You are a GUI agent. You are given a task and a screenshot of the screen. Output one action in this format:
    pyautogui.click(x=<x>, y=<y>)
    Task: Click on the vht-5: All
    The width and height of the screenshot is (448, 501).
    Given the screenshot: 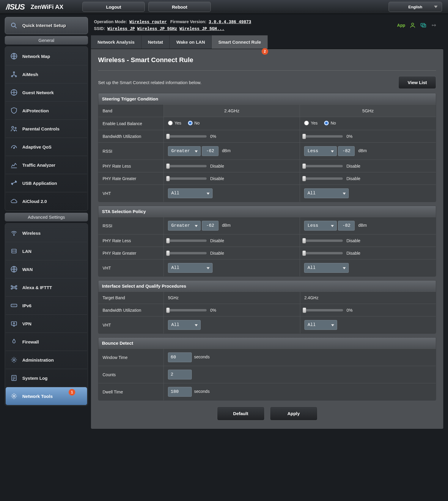 What is the action you would take?
    pyautogui.click(x=326, y=193)
    